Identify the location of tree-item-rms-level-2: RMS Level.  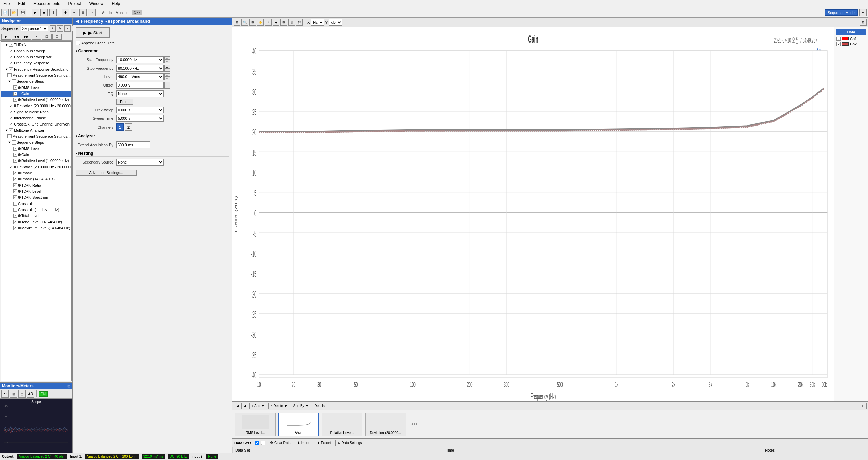
(36, 149).